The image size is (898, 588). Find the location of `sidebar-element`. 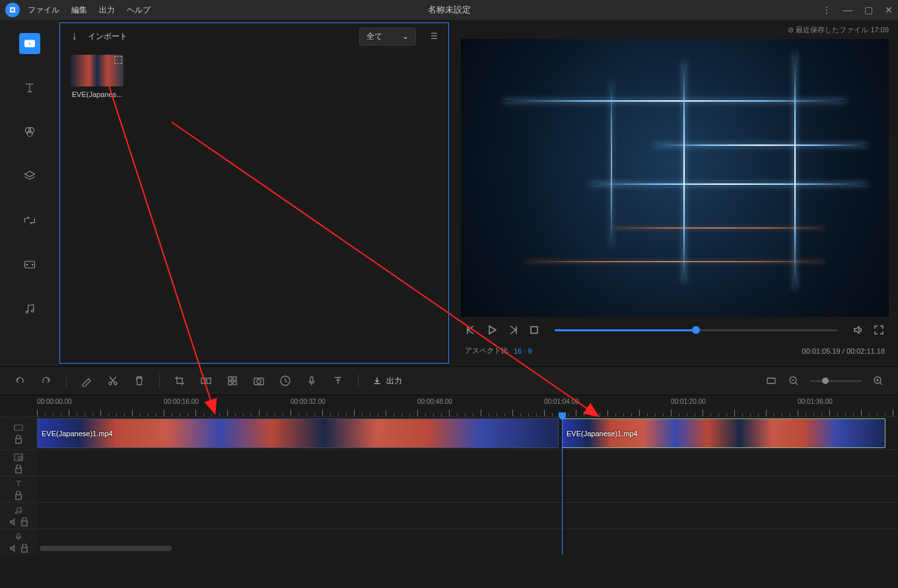

sidebar-element is located at coordinates (30, 265).